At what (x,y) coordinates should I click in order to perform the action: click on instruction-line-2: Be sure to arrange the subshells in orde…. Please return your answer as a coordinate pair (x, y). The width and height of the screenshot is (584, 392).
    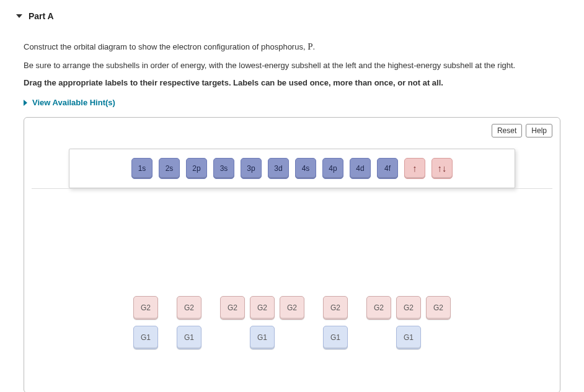
    Looking at the image, I should click on (292, 66).